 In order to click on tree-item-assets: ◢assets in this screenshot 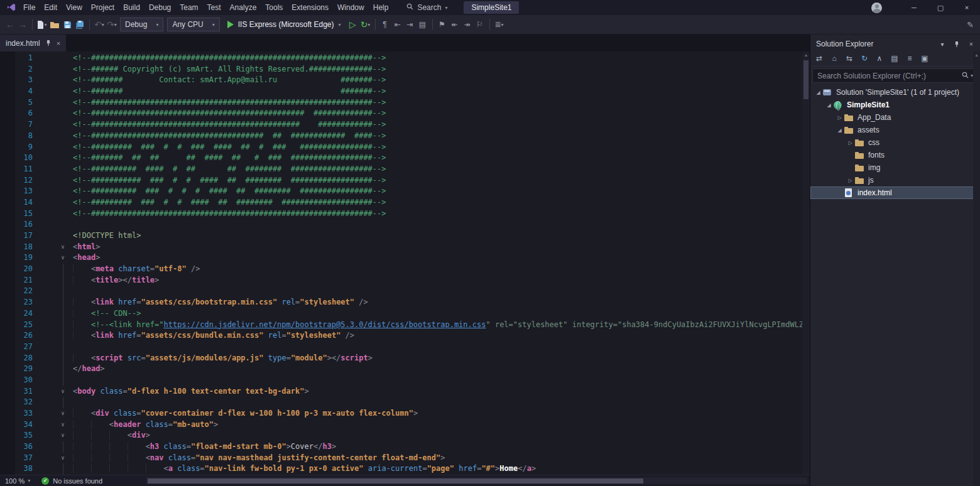, I will do `click(895, 130)`.